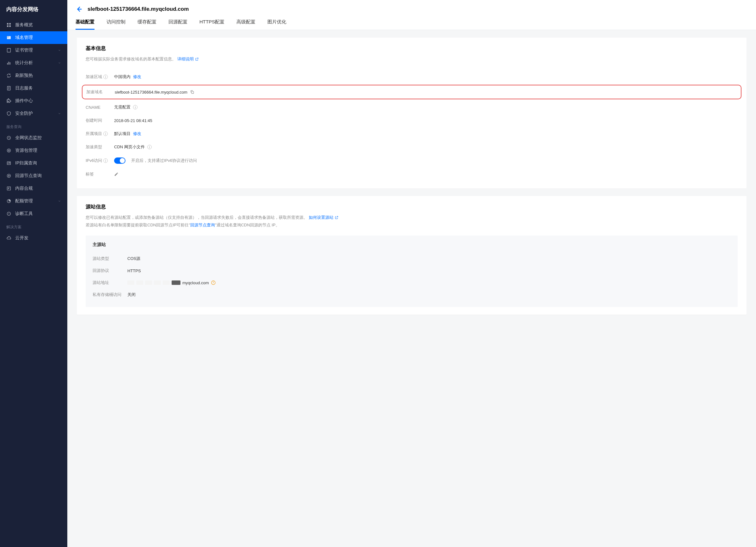  I want to click on sidebar-item: 证书管理, so click(34, 50).